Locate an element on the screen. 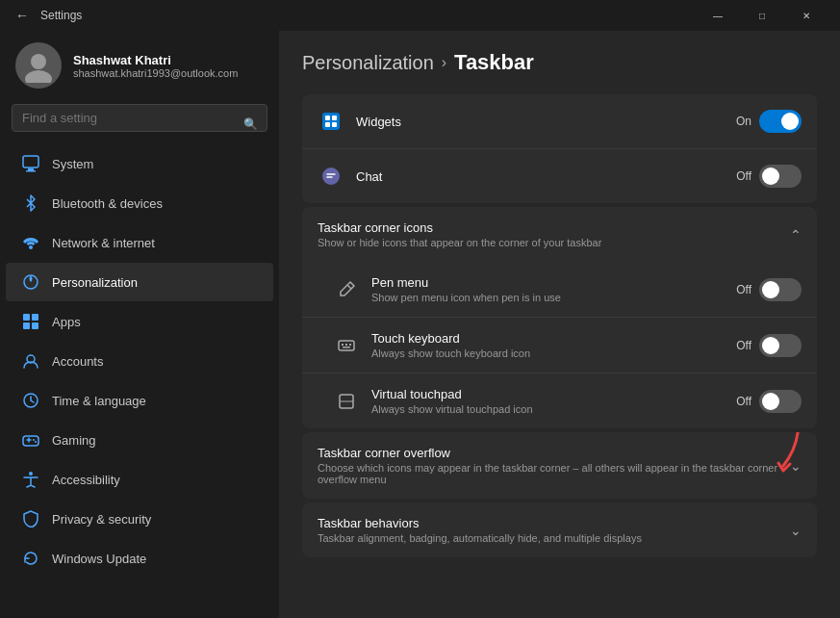 Image resolution: width=840 pixels, height=618 pixels. chat-toggle is located at coordinates (780, 176).